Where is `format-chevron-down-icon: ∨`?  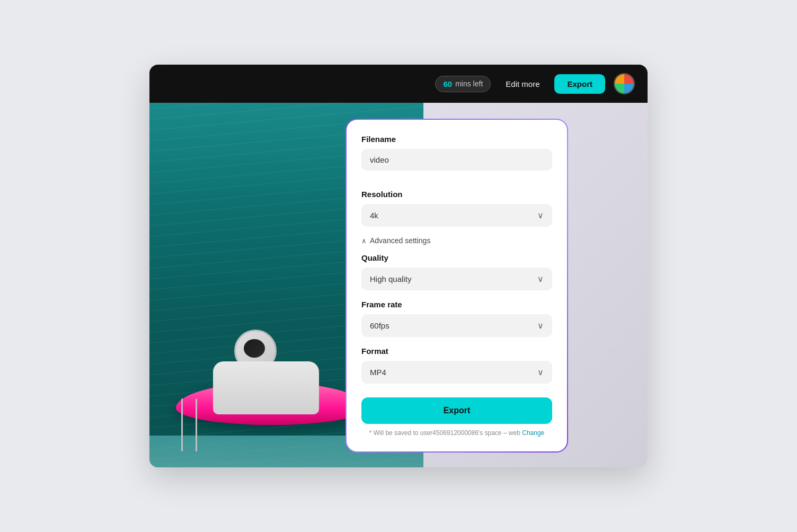 format-chevron-down-icon: ∨ is located at coordinates (541, 372).